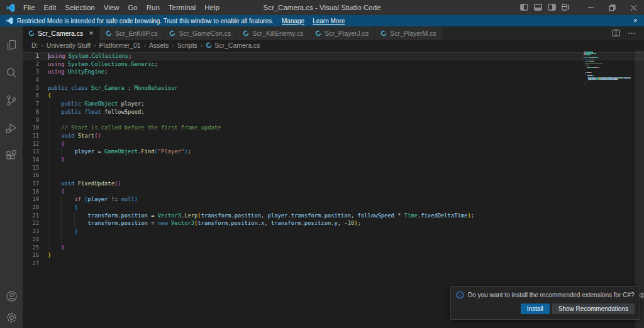  What do you see at coordinates (342, 33) in the screenshot?
I see `tab-scr_playerj-cs: Scr_PlayerJ.cs` at bounding box center [342, 33].